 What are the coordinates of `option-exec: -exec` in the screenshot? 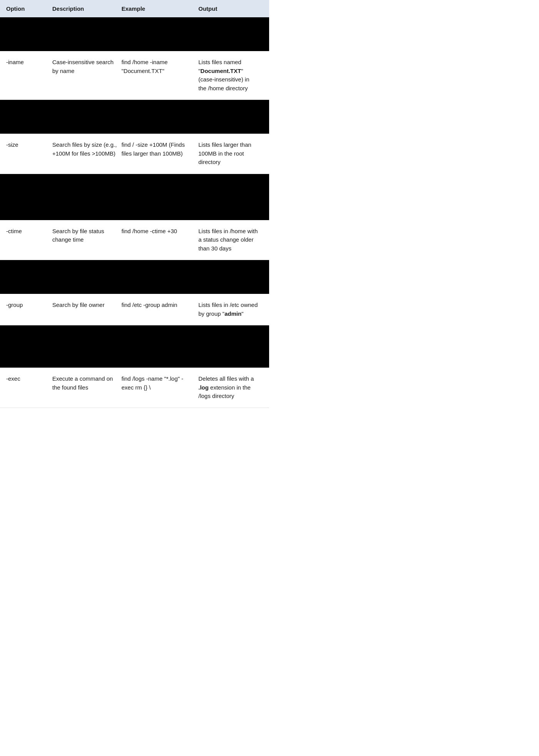 It's located at (29, 388).